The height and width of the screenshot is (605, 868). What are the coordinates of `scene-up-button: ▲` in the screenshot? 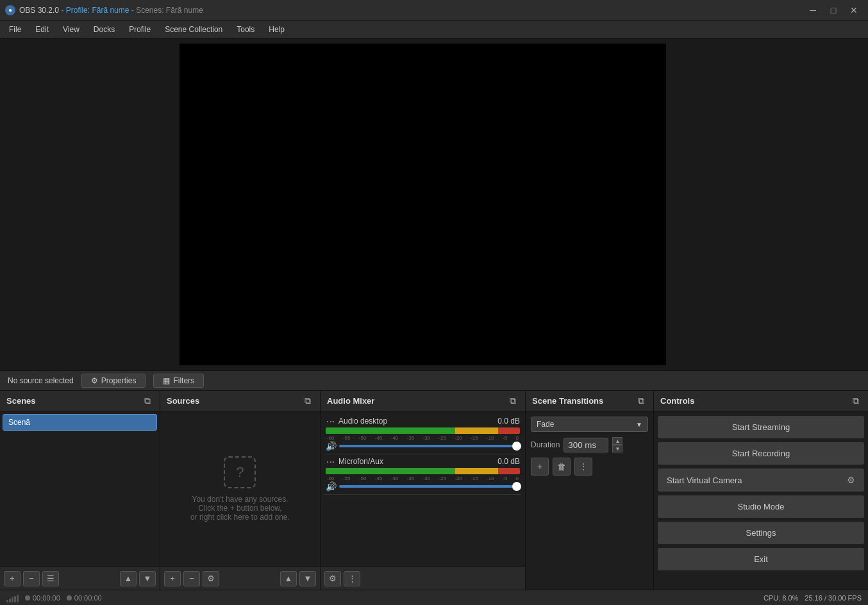 It's located at (128, 579).